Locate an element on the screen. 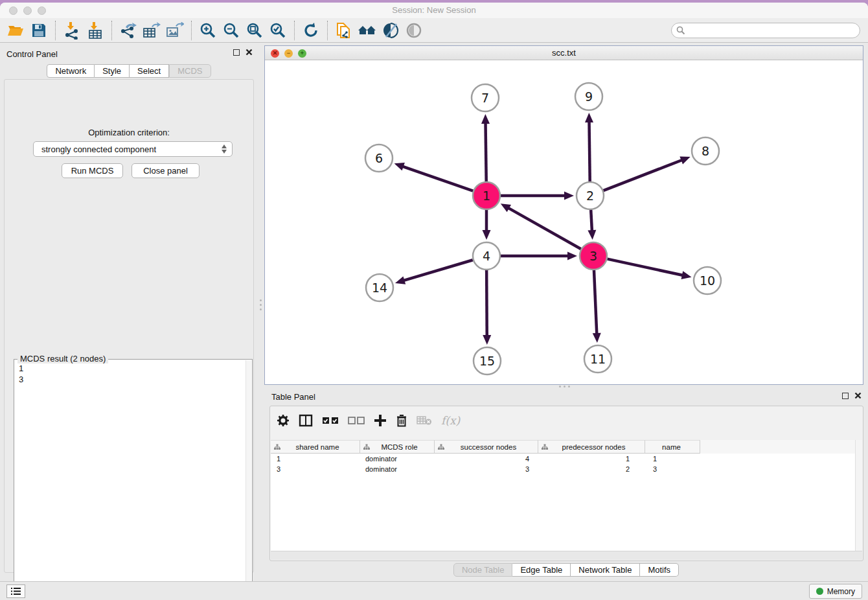  export-network-button is located at coordinates (128, 30).